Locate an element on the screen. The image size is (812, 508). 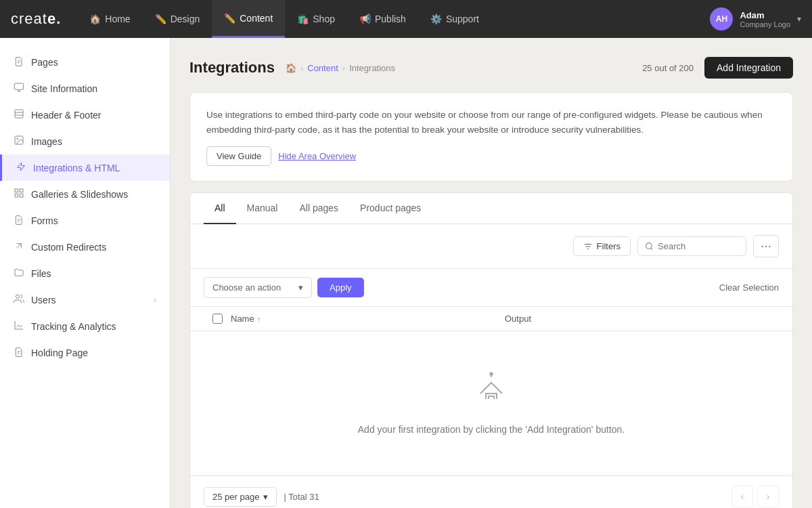
nav-support: ⚙️ Support is located at coordinates (455, 19).